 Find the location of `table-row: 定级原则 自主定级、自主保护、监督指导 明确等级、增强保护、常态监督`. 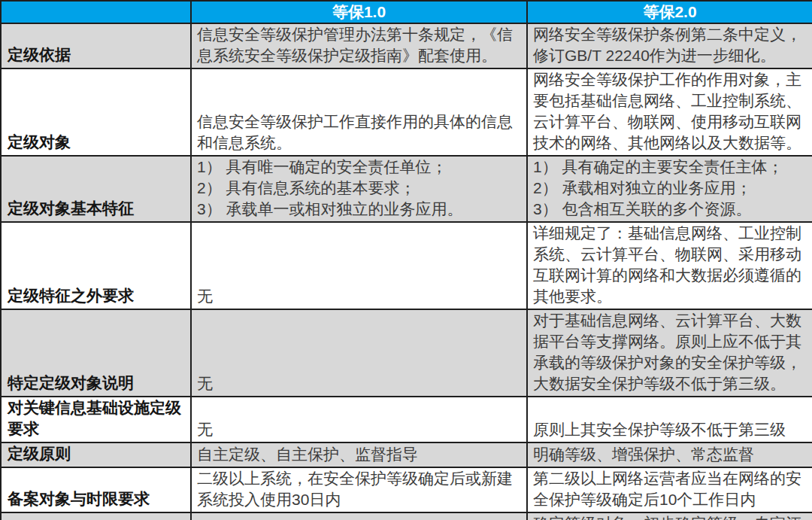

table-row: 定级原则 自主定级、自主保护、监督指导 明确等级、增强保护、常态监督 is located at coordinates (406, 455).